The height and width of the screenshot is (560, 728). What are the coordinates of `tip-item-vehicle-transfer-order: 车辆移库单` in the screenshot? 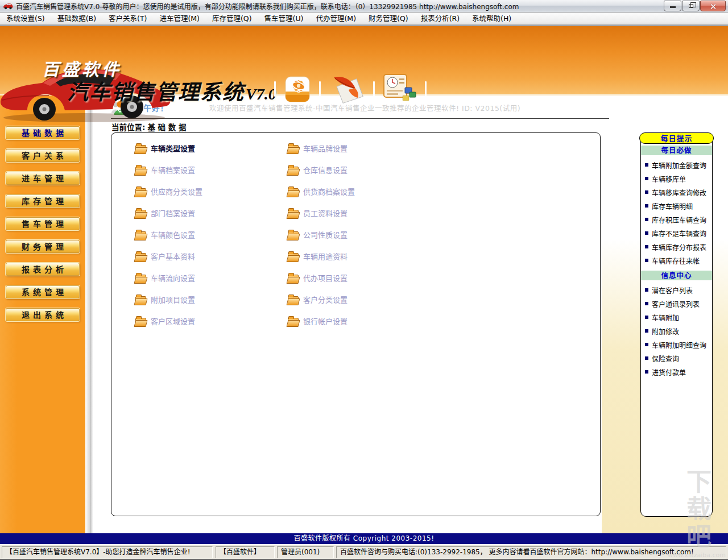 It's located at (677, 179).